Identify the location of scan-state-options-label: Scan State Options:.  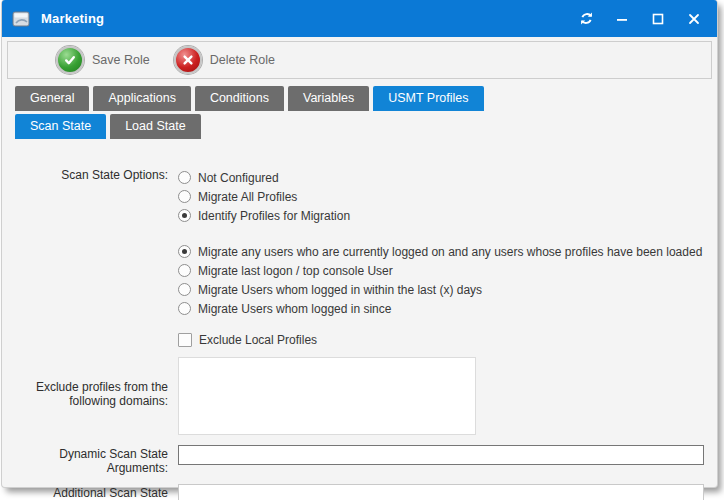
(90, 196).